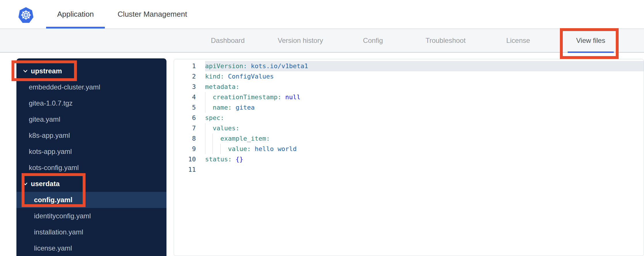 This screenshot has height=256, width=644. What do you see at coordinates (26, 15) in the screenshot?
I see `kubernetes-logo-icon: ☸` at bounding box center [26, 15].